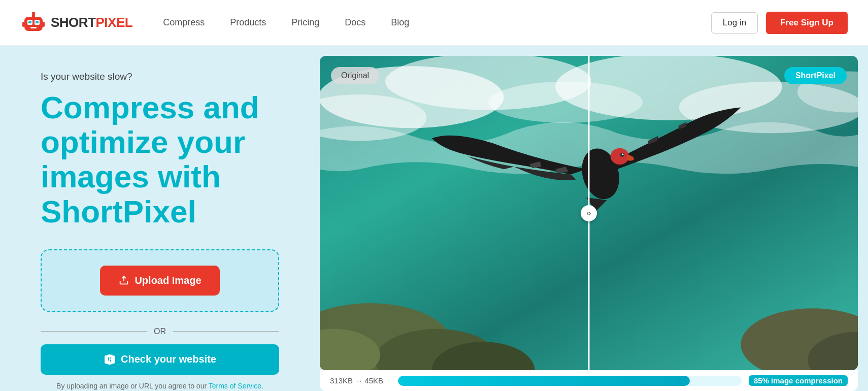 The width and height of the screenshot is (868, 391). What do you see at coordinates (160, 77) in the screenshot?
I see `slow-question: Is your website slow?` at bounding box center [160, 77].